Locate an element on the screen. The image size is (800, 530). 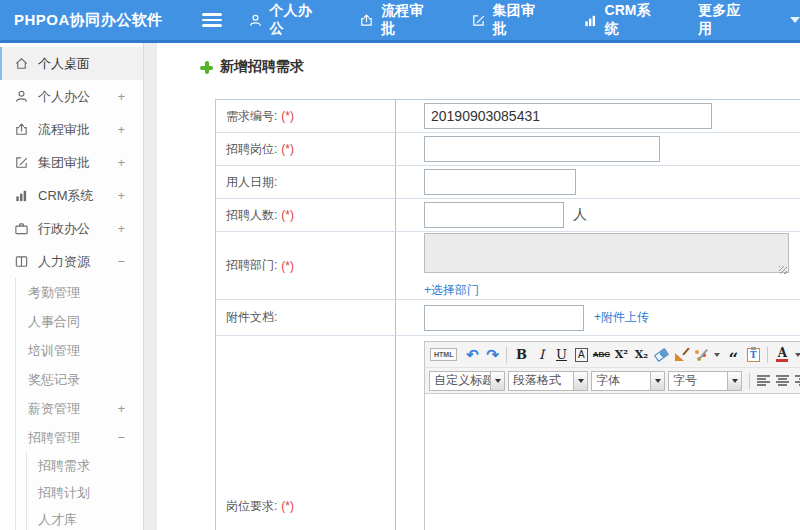
superscript-button: X² is located at coordinates (621, 355).